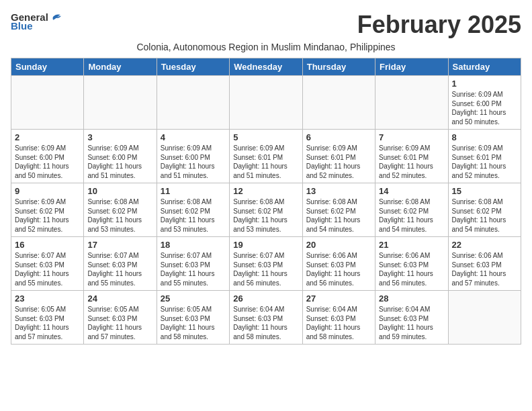 Image resolution: width=532 pixels, height=411 pixels. What do you see at coordinates (411, 191) in the screenshot?
I see `day-number: 14` at bounding box center [411, 191].